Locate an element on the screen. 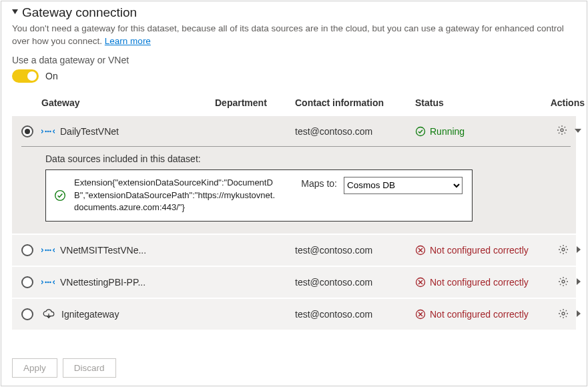 The width and height of the screenshot is (588, 387). col-department: Department is located at coordinates (255, 103).